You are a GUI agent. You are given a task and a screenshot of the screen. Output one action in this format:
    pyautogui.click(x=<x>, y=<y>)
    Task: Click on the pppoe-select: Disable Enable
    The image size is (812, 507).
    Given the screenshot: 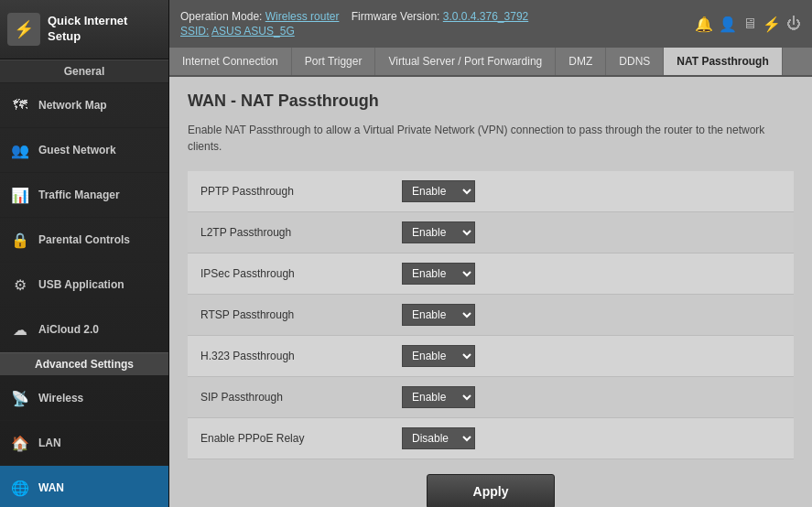 What is the action you would take?
    pyautogui.click(x=438, y=438)
    